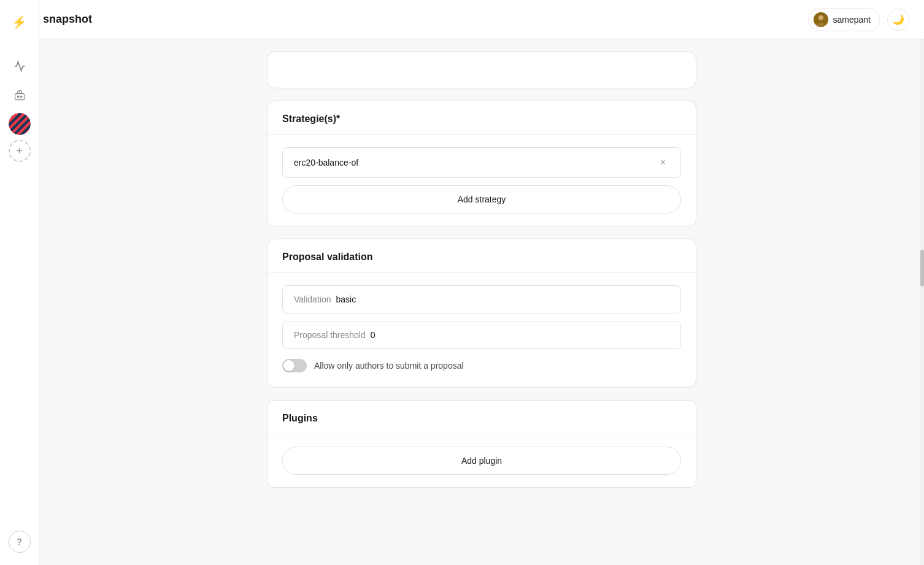 The width and height of the screenshot is (924, 565). What do you see at coordinates (482, 256) in the screenshot?
I see `proposal-validation-header: Proposal validation` at bounding box center [482, 256].